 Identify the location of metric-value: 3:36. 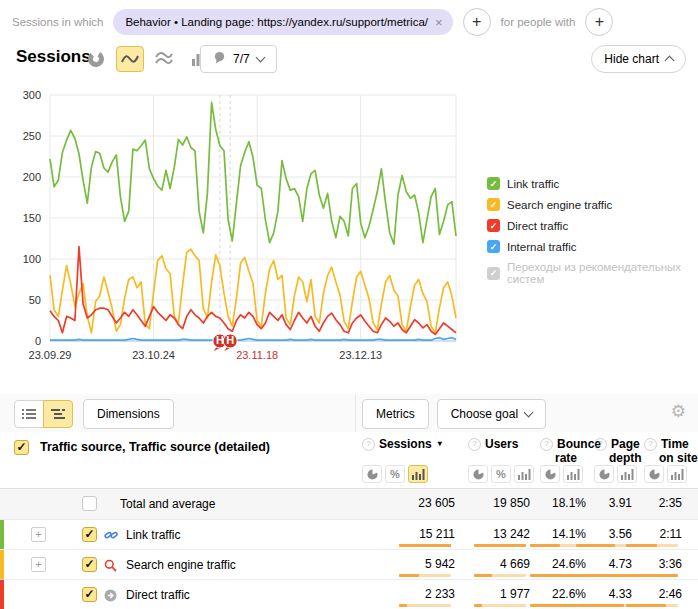
(644, 564).